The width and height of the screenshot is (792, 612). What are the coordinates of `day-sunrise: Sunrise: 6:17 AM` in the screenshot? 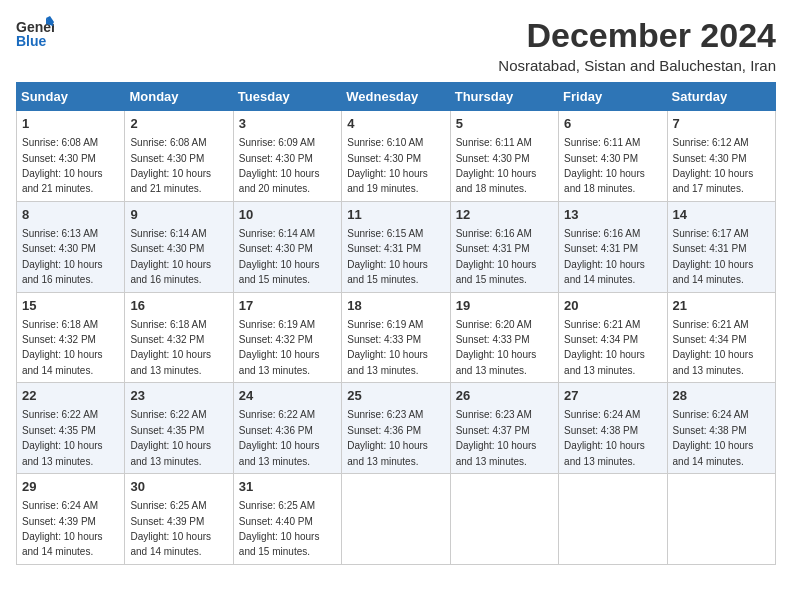 It's located at (711, 234).